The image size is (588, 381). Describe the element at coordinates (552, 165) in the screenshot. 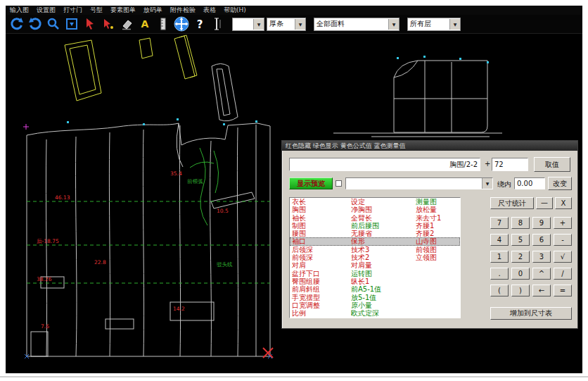

I see `calc-value-button: 取值` at that location.